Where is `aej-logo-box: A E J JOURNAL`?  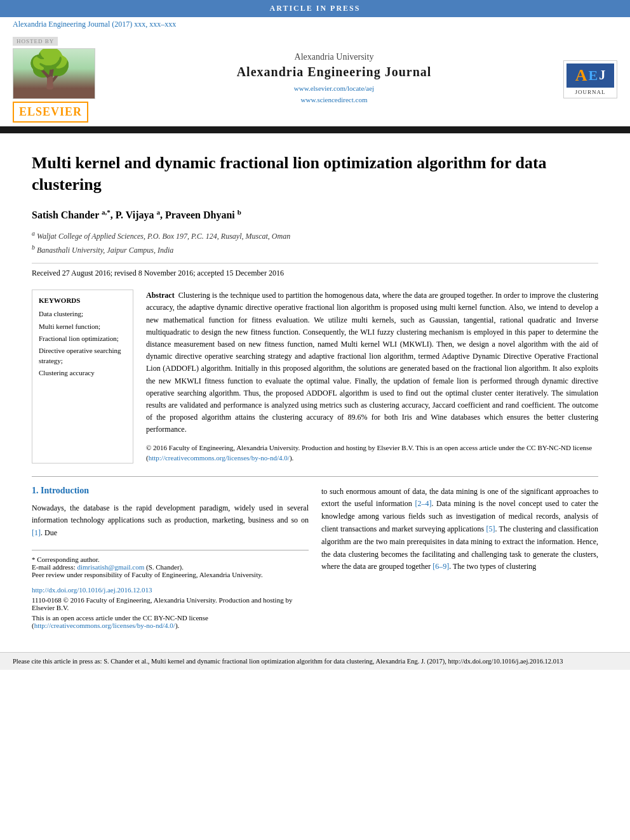 aej-logo-box: A E J JOURNAL is located at coordinates (591, 79).